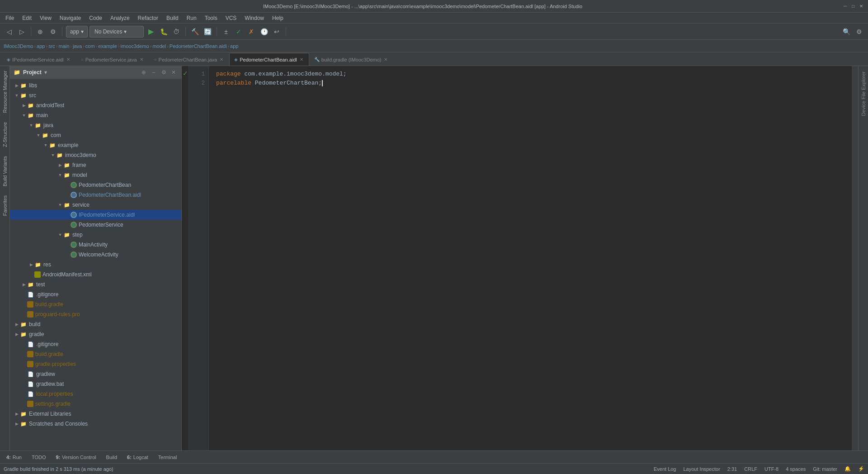 Image resolution: width=868 pixels, height=474 pixels. I want to click on version-control-tab: 9: Version Control, so click(76, 457).